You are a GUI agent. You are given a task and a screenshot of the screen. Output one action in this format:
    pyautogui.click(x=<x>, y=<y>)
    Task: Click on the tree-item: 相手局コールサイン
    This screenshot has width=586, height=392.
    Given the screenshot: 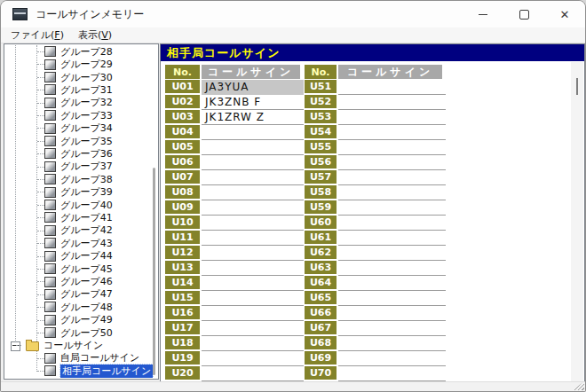 What is the action you would take?
    pyautogui.click(x=82, y=371)
    